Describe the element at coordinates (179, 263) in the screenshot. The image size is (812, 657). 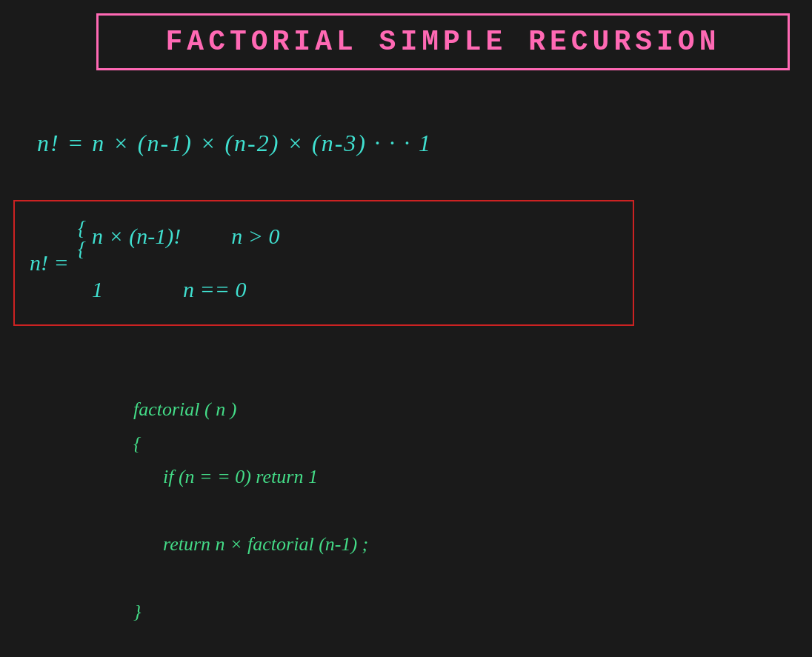
I see `recursive-inner: { { n × (n-1)! n > 0 1 n == 0` at that location.